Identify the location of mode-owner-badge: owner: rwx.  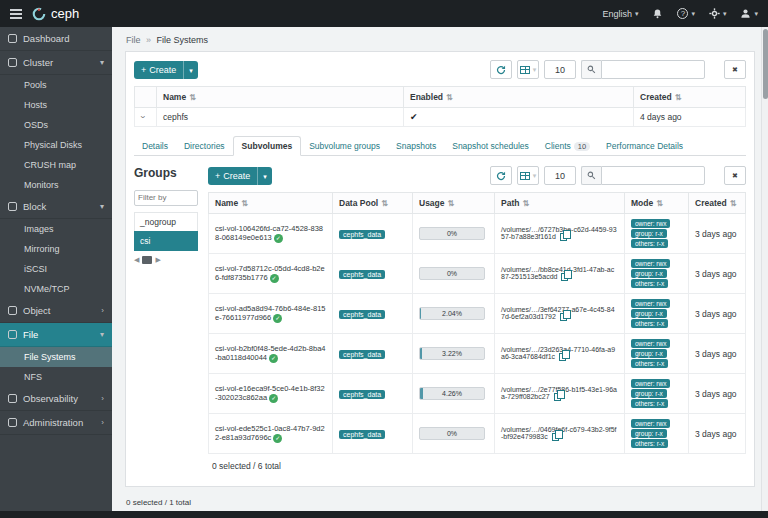
(650, 424).